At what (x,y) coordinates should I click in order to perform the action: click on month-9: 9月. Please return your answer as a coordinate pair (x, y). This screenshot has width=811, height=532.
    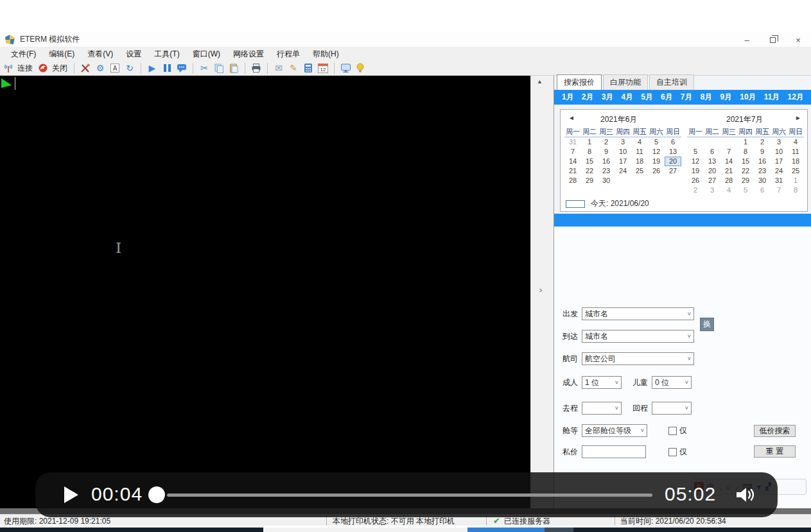
    Looking at the image, I should click on (726, 98).